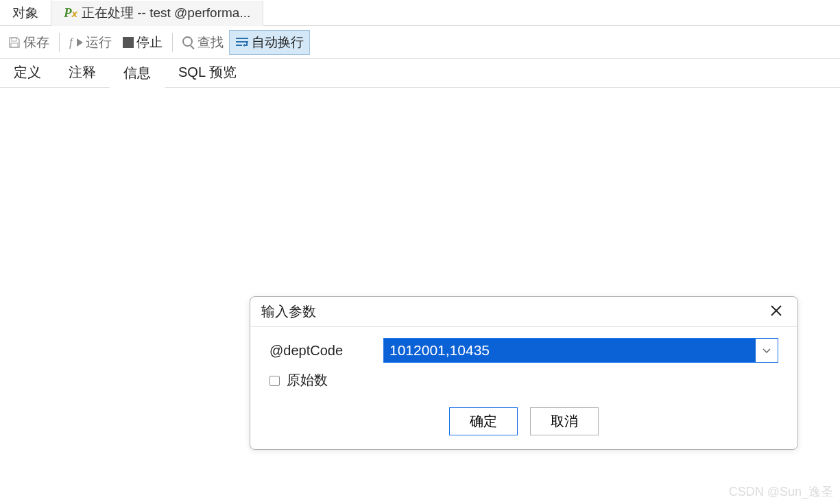 Image resolution: width=840 pixels, height=504 pixels. Describe the element at coordinates (189, 43) in the screenshot. I see `search-icon` at that location.